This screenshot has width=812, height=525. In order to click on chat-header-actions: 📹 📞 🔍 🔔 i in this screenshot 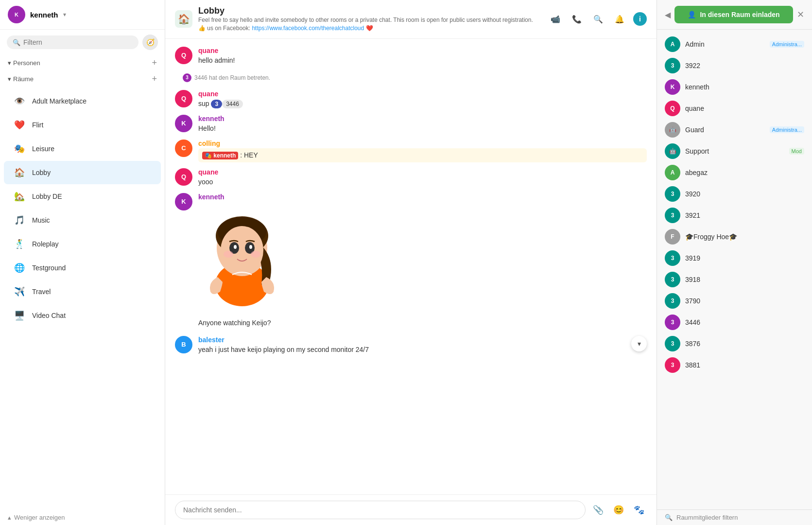, I will do `click(597, 19)`.